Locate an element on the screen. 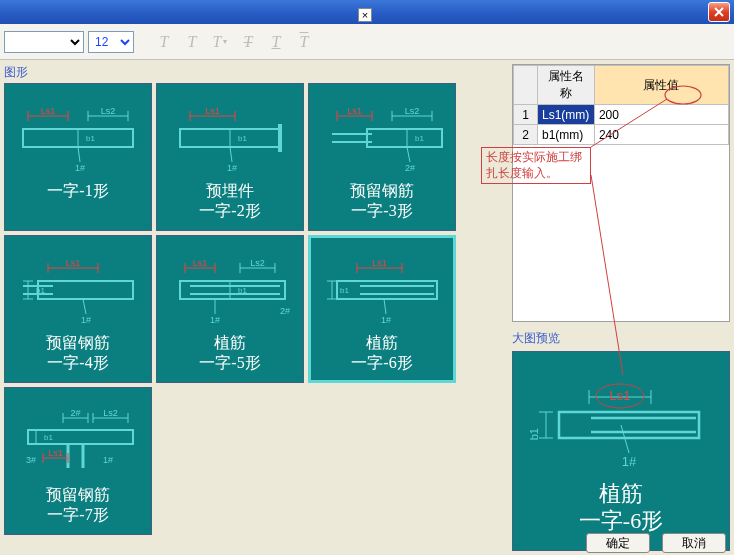 Image resolution: width=734 pixels, height=555 pixels. shape-thumbnail: Ls1 Ls2 b1 1# is located at coordinates (78, 142).